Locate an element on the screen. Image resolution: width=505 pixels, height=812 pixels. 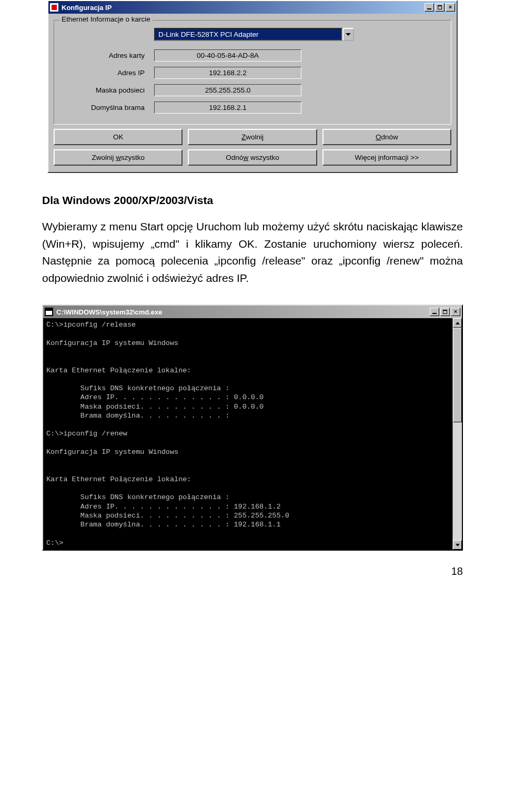
field-row: Maska podsieci 255.255.255.0 is located at coordinates (252, 90).